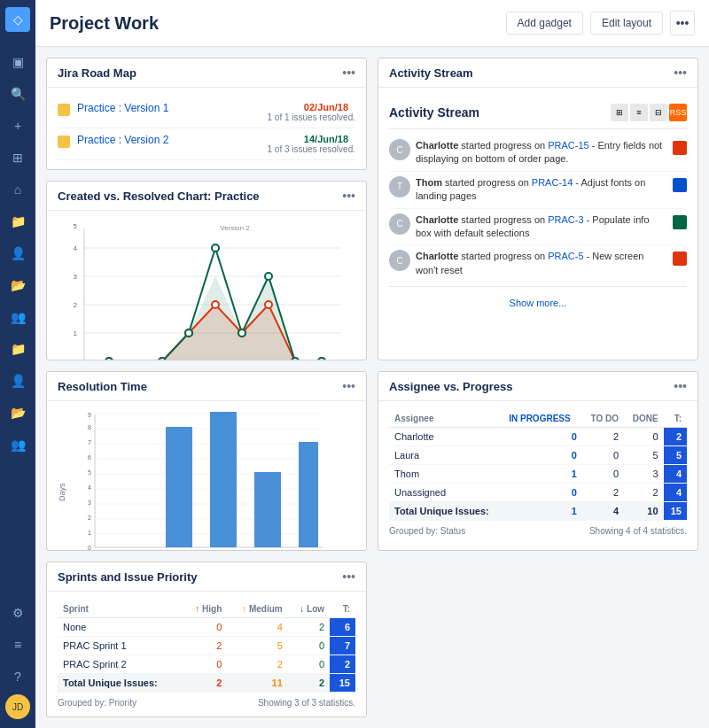  Describe the element at coordinates (538, 461) in the screenshot. I see `assignee-gadget: Assignee vs. Progress ••• Assignee IN PR…` at that location.